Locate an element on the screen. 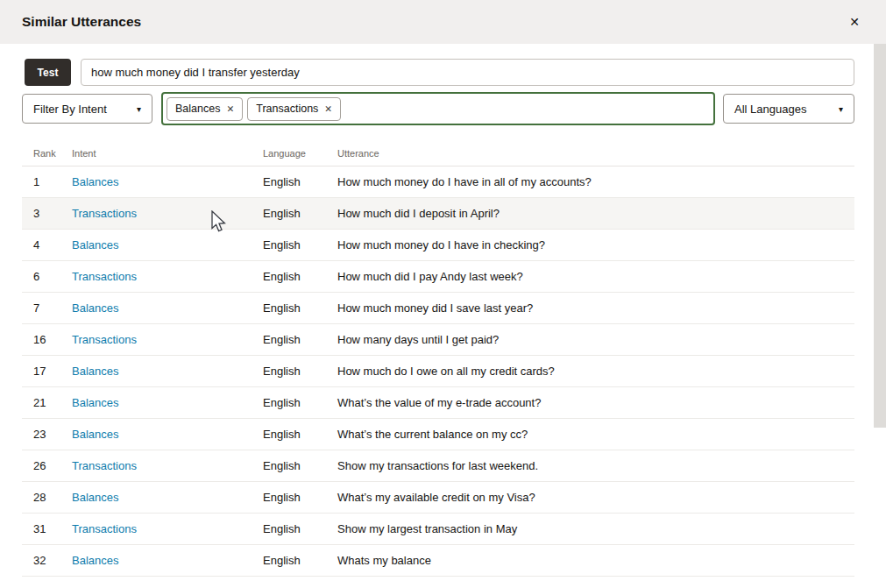  utterance-cell: How many days until I get paid? is located at coordinates (596, 340).